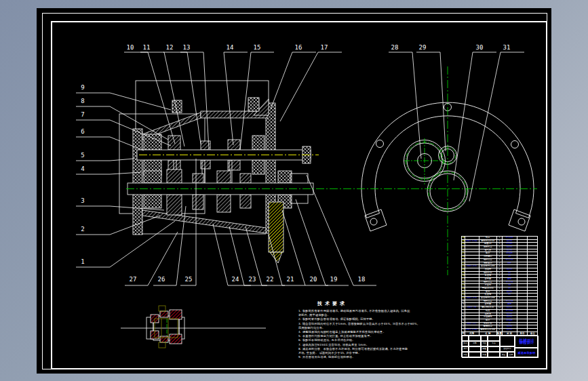 The image size is (588, 381). I want to click on detail-view, so click(193, 327).